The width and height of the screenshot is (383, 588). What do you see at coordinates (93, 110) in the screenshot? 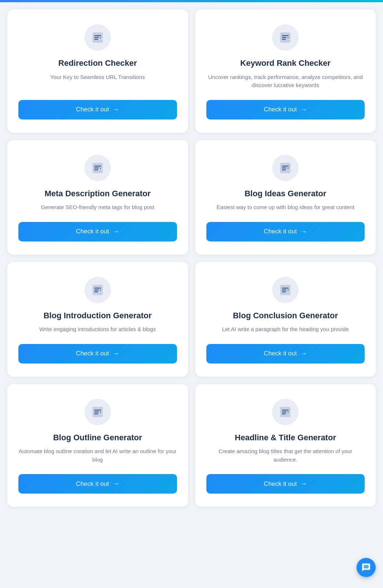
I see `cta-label-redirection-checker: Check it out` at bounding box center [93, 110].